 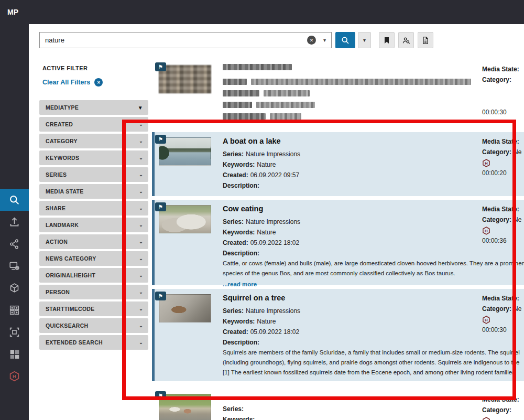 What do you see at coordinates (261, 164) in the screenshot?
I see `result-text: A boat on a lake Series:Nature Impressio…` at bounding box center [261, 164].